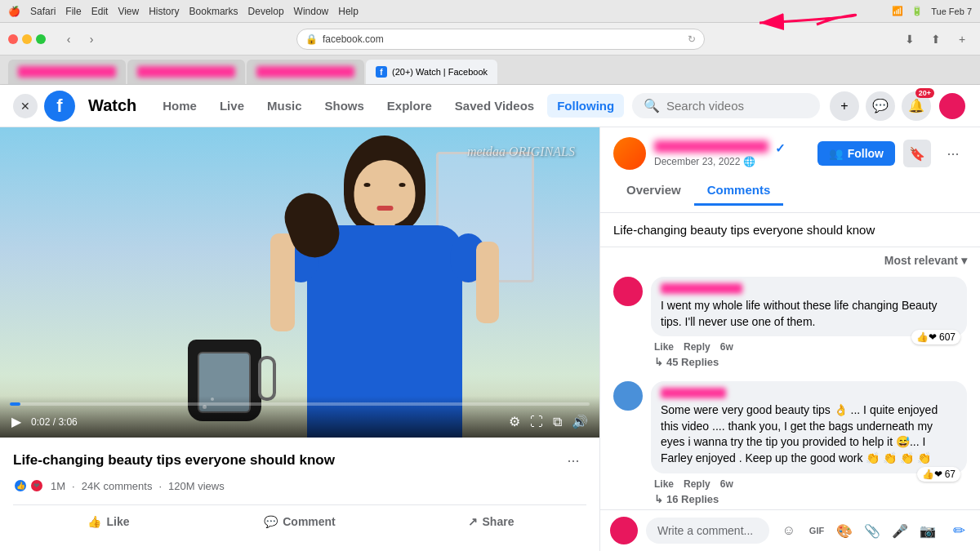 The image size is (980, 551). I want to click on traffic-lights, so click(27, 39).